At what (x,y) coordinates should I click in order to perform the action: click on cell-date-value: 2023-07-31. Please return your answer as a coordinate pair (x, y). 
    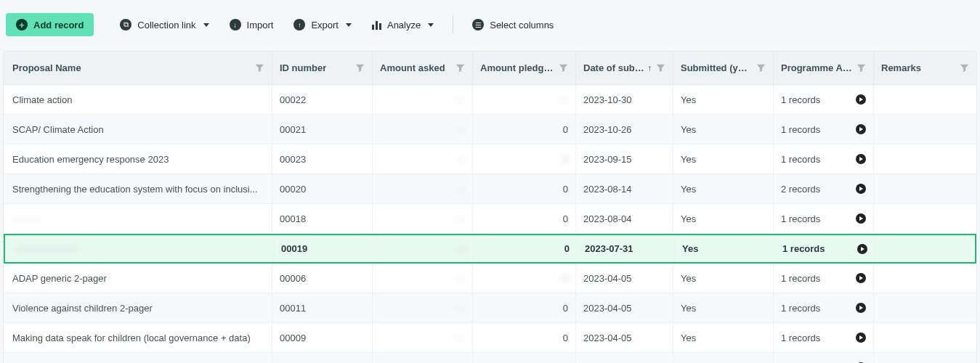
    Looking at the image, I should click on (609, 248).